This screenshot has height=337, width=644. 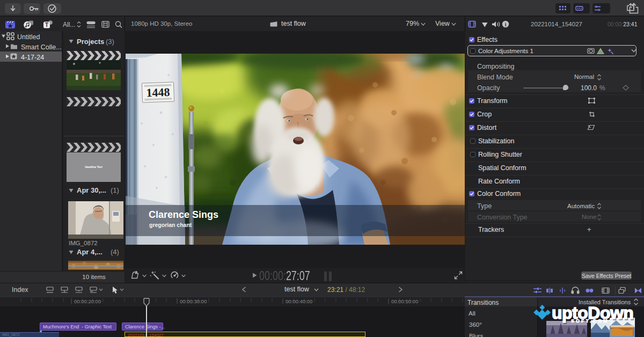 I want to click on svg-text: SOFT.COM, so click(x=590, y=321).